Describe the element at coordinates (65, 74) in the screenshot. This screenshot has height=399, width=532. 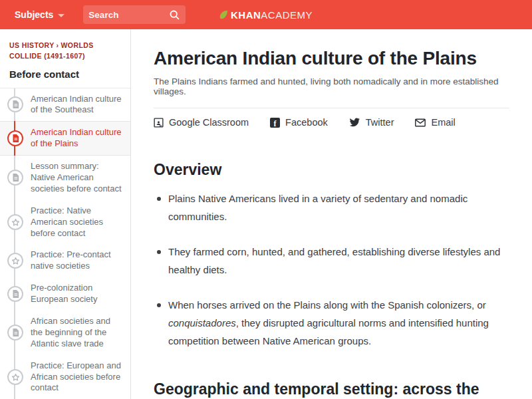
I see `tutorial-title: Before contact` at that location.